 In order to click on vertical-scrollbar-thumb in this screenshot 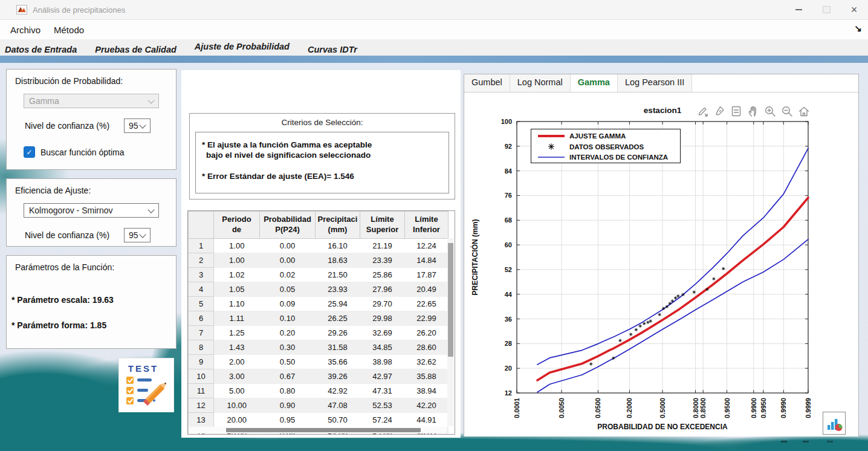, I will do `click(451, 300)`.